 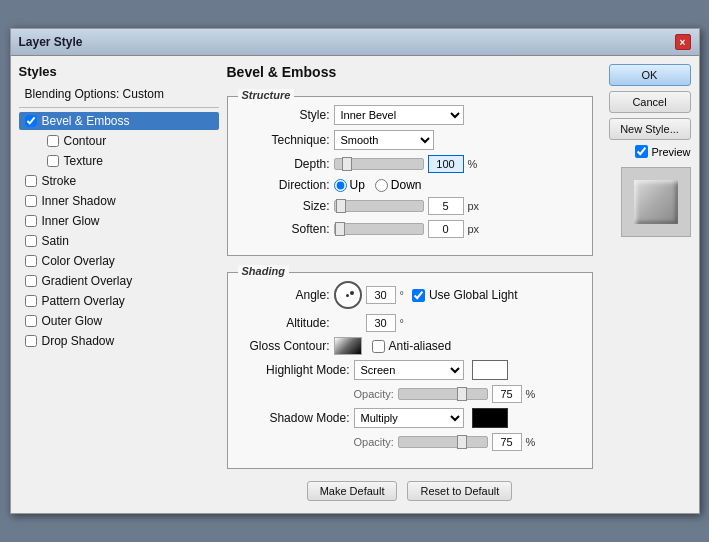 I want to click on contour-checkbox, so click(x=53, y=141).